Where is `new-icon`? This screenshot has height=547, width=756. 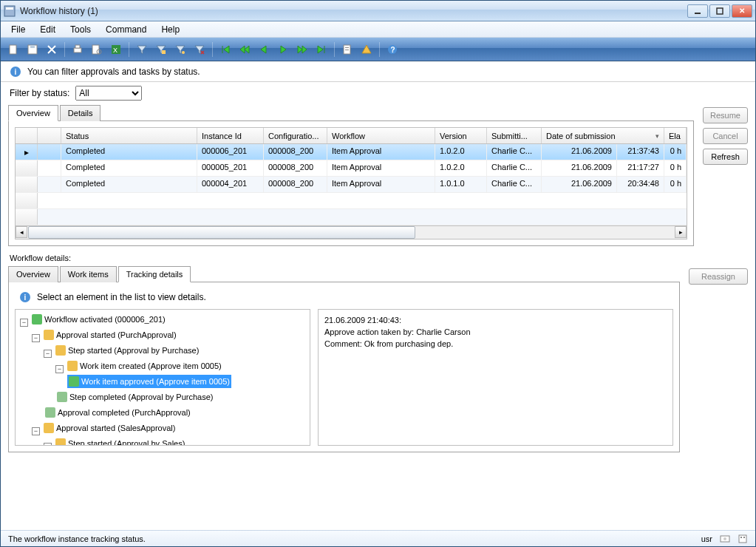
new-icon is located at coordinates (13, 50).